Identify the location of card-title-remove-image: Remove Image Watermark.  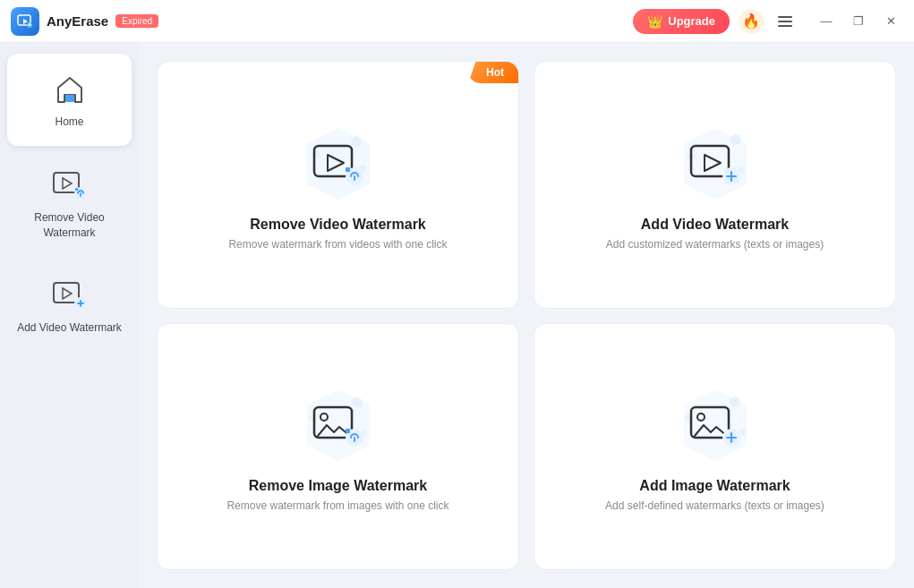
(338, 486).